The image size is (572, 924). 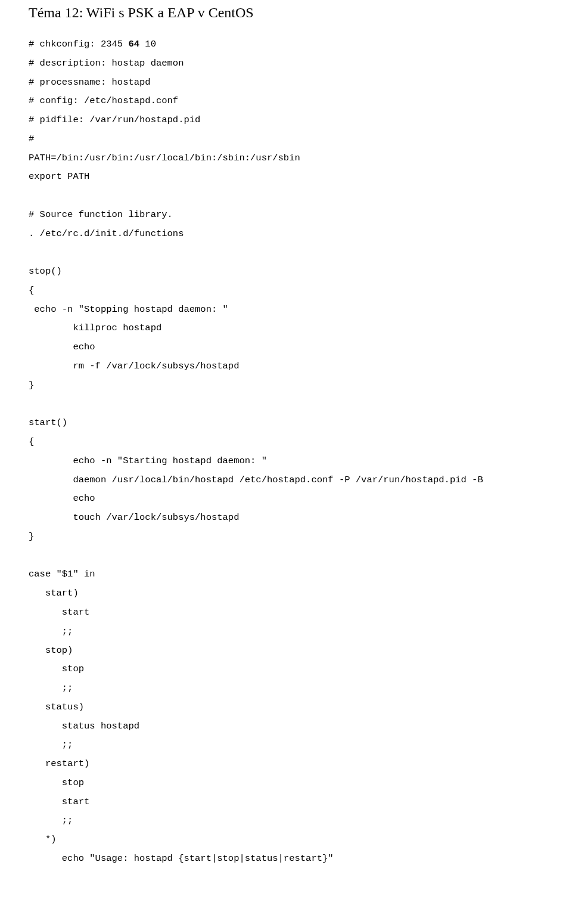 What do you see at coordinates (59, 176) in the screenshot?
I see `code-line: export PATH` at bounding box center [59, 176].